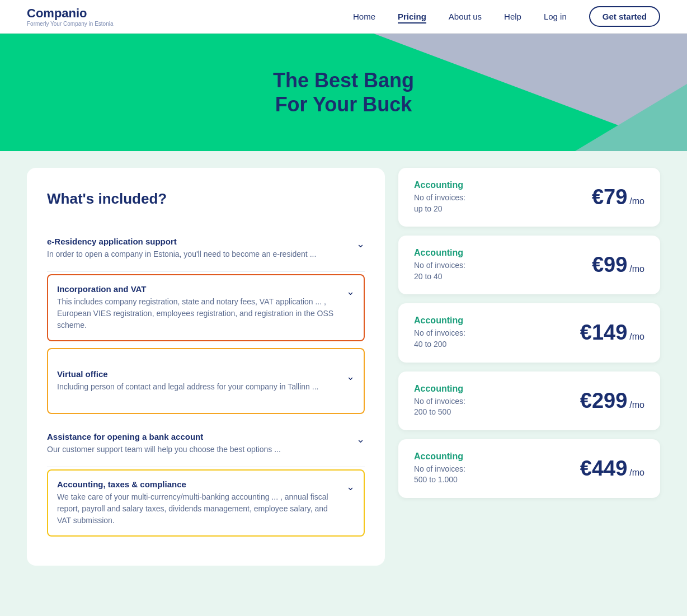  I want to click on chevron-icon-eresidency: ⌄, so click(360, 244).